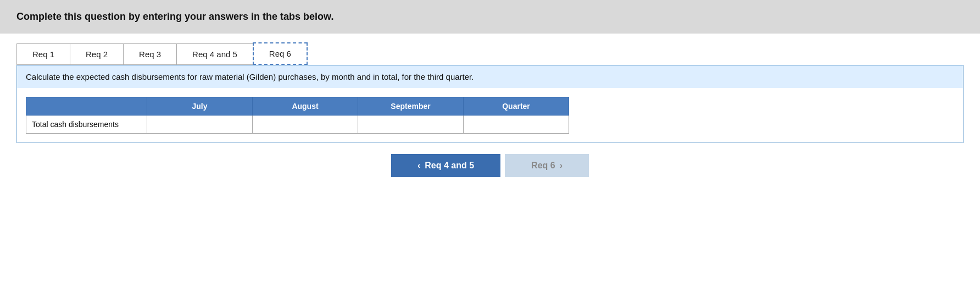  What do you see at coordinates (449, 166) in the screenshot?
I see `prev-button-label: Req 4 and 5` at bounding box center [449, 166].